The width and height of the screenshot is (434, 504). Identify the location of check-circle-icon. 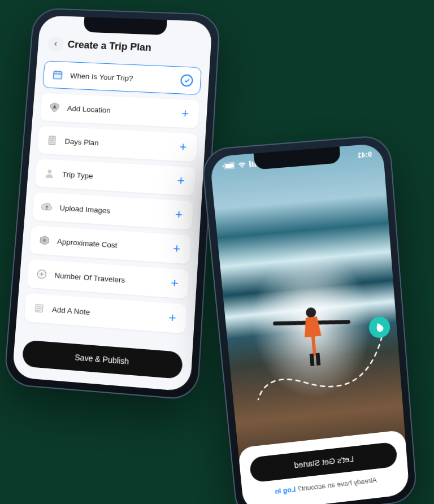
(186, 80).